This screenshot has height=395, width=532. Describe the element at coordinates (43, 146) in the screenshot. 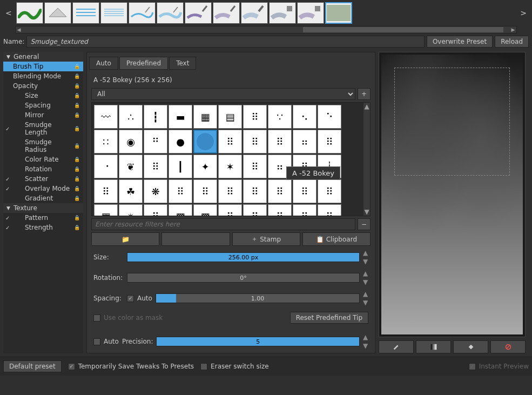

I see `sidebar-item: Smudge Radius🔒` at that location.